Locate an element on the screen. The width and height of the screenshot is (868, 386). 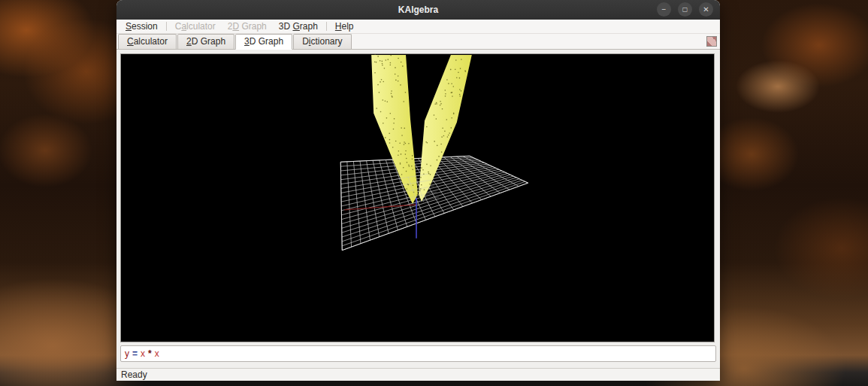
grid-line is located at coordinates (432, 211).